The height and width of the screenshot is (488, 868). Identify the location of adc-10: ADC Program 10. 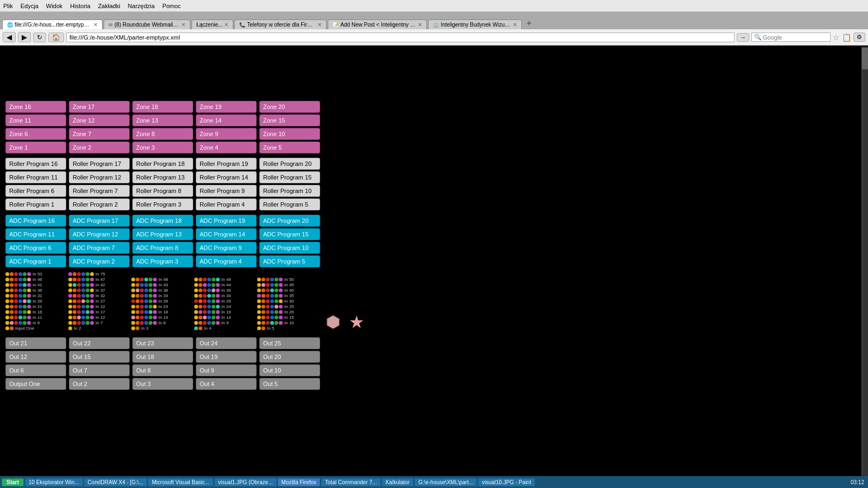
(290, 248).